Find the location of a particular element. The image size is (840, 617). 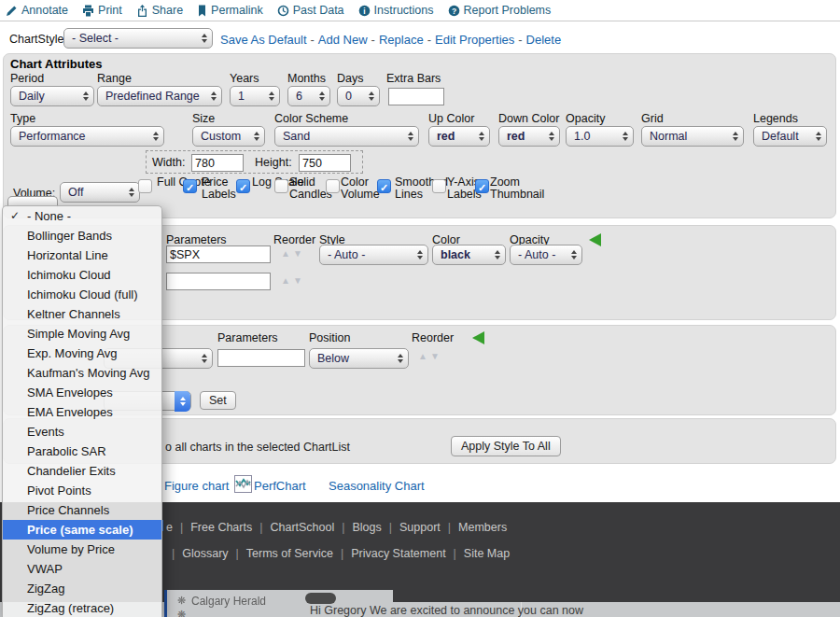

set-button: Set is located at coordinates (218, 400).